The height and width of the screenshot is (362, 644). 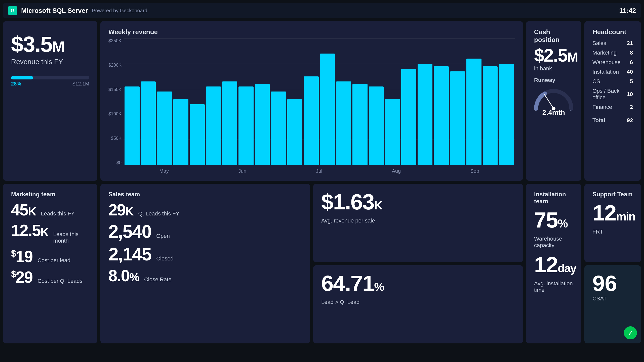 What do you see at coordinates (71, 238) in the screenshot?
I see `marketing-leads-month-label: Leads this month` at bounding box center [71, 238].